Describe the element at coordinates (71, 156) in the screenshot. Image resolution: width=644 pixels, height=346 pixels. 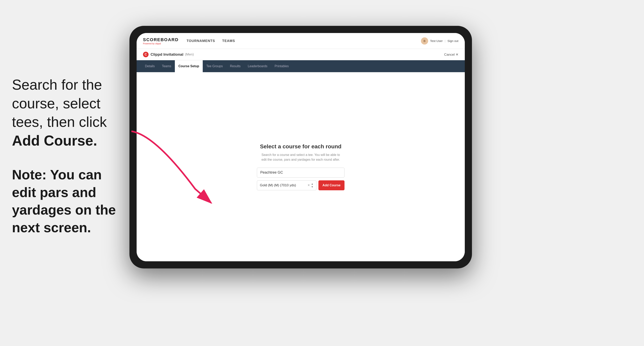
I see `instruction-area: Search for thecourse, selecttees, then c…` at that location.